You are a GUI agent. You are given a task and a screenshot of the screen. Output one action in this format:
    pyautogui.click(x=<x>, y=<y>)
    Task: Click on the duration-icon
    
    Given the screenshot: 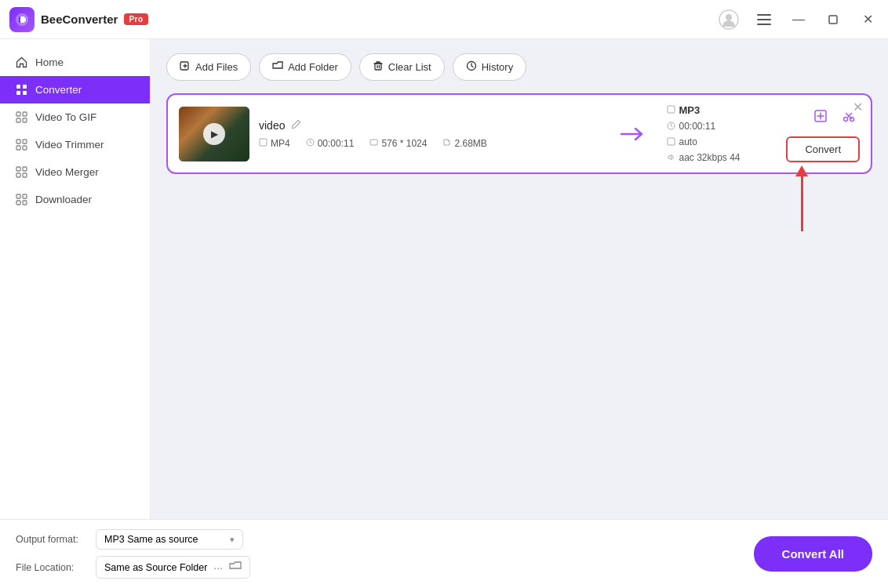 What is the action you would take?
    pyautogui.click(x=311, y=143)
    